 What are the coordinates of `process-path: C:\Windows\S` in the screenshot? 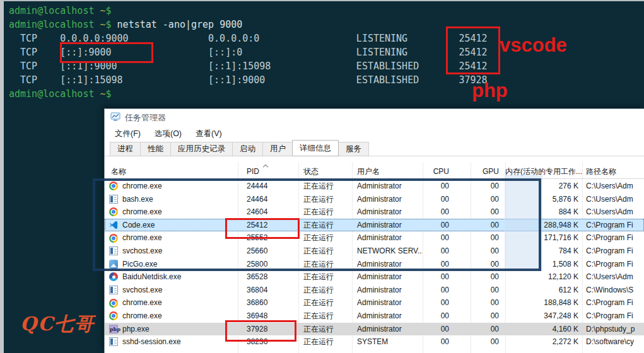 It's located at (613, 290).